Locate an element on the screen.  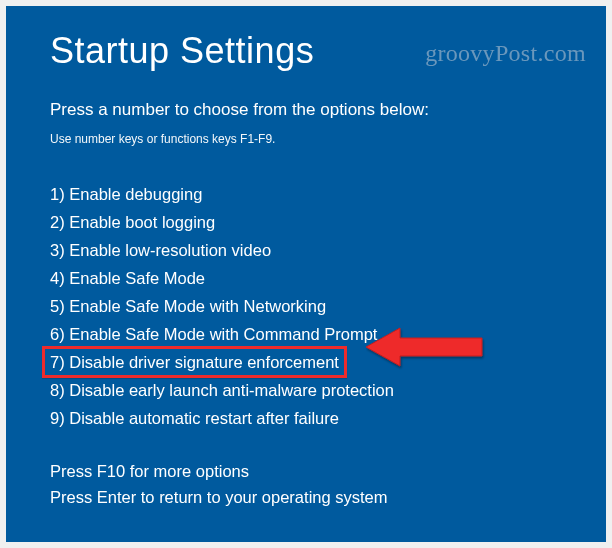
option-1: 1) Enable debugging is located at coordinates (309, 194).